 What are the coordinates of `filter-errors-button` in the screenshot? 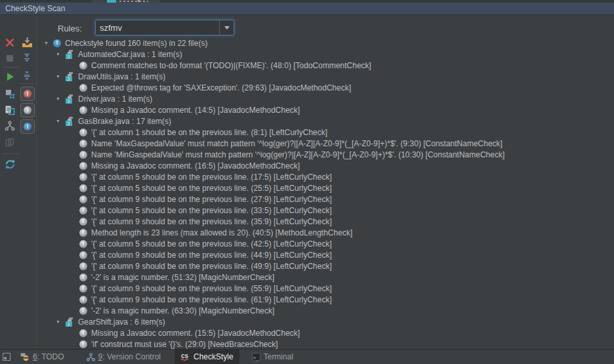 It's located at (28, 94).